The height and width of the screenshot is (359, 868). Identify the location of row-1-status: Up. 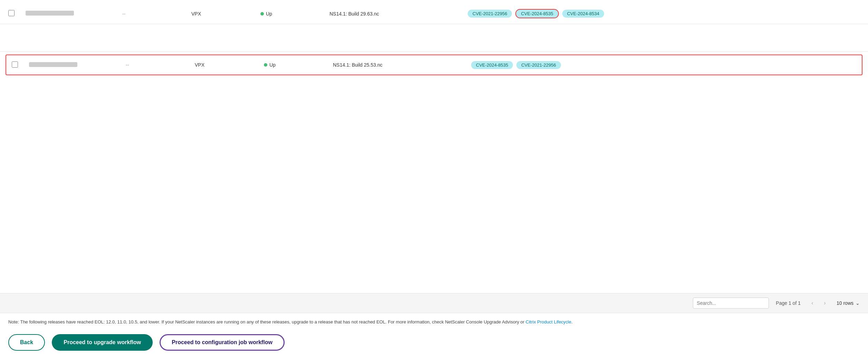
(295, 14).